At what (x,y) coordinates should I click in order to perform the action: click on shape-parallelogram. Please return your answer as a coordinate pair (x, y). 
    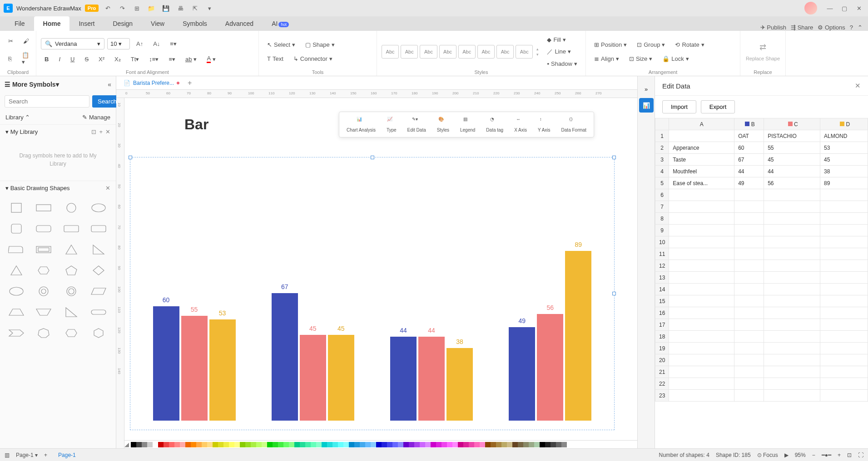
    Looking at the image, I should click on (99, 291).